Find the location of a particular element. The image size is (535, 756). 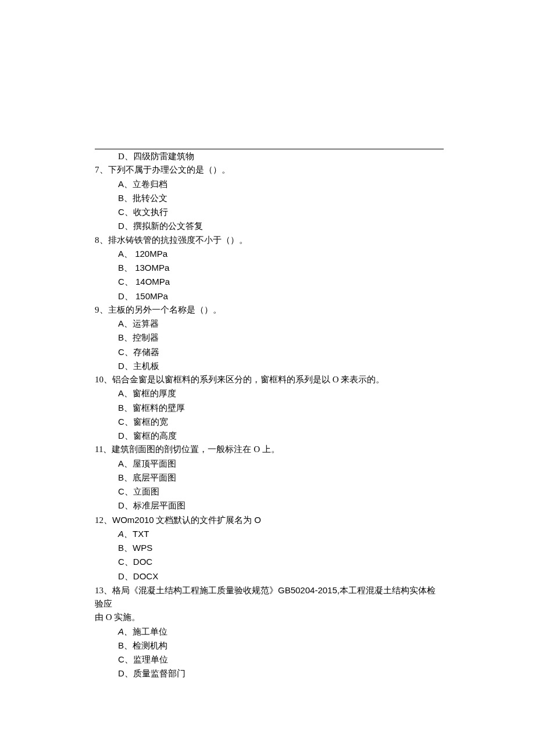

q12-option-a: A、TXT is located at coordinates (269, 534).